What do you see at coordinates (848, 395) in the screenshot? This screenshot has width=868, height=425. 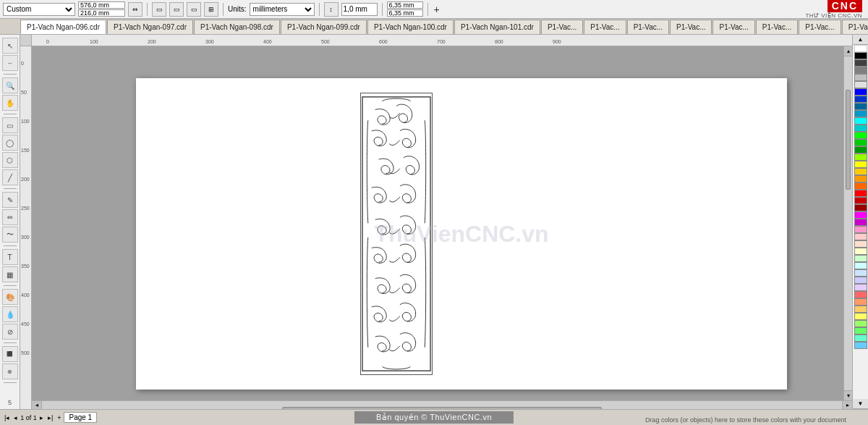 I see `scroll-down-btn: ▾` at bounding box center [848, 395].